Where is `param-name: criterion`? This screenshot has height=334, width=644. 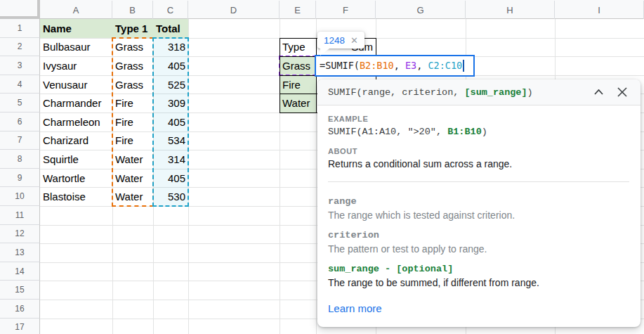 param-name: criterion is located at coordinates (479, 235).